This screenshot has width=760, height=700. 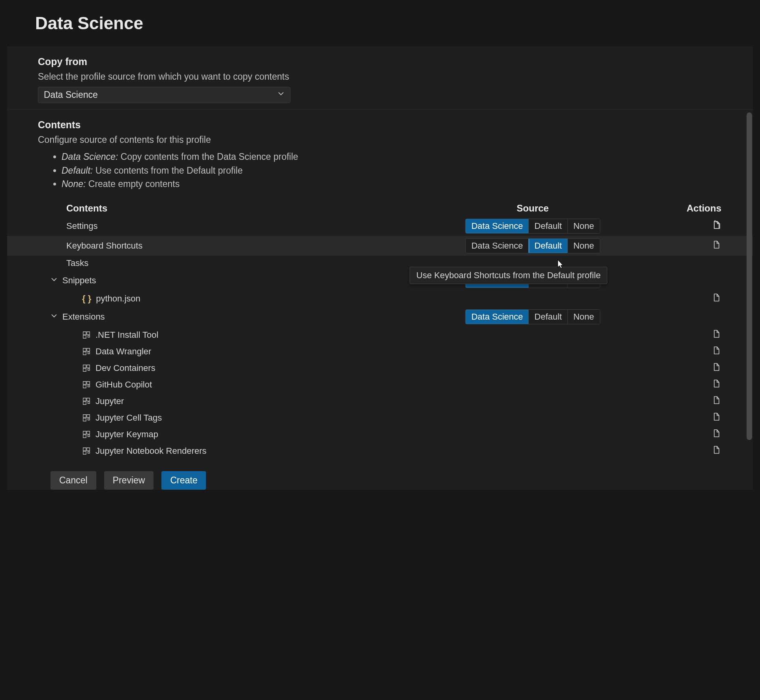 I want to click on header-actions: Actions, so click(x=693, y=208).